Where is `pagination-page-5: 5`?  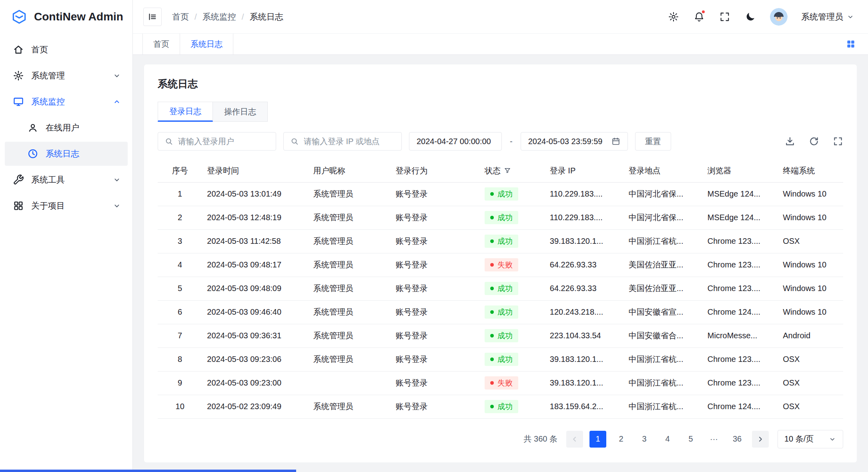
pagination-page-5: 5 is located at coordinates (691, 439).